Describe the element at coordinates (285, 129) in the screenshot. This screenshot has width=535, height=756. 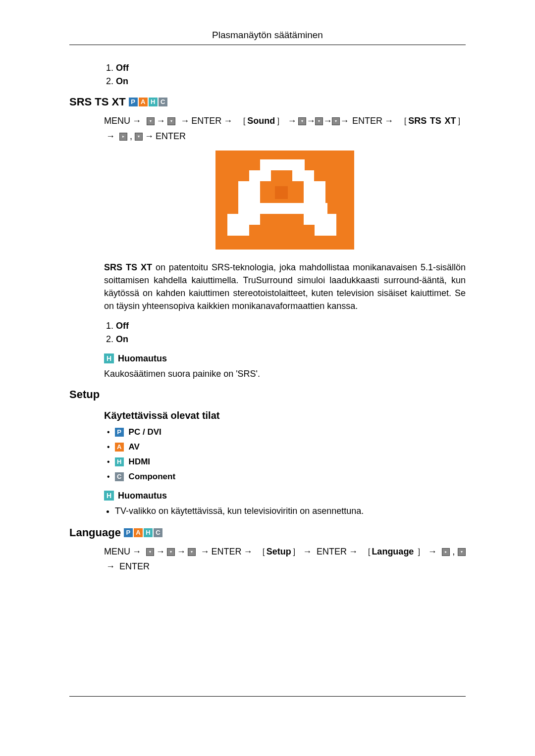
I see `srs-nav-path: MENU→ ▾→▾ →ENTER→ ［Sound］→▾→▾→▾→ ENTER→ …` at that location.